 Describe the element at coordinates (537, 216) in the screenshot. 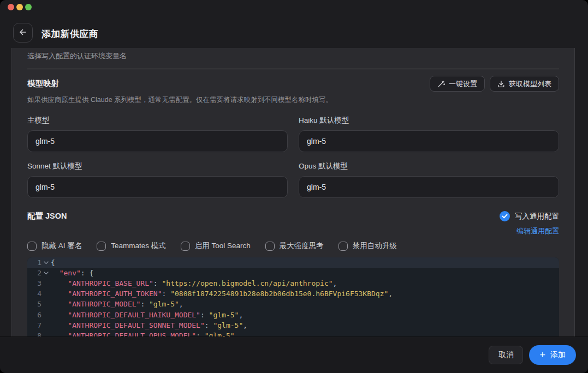

I see `write-common-config-label: 写入通用配置` at that location.